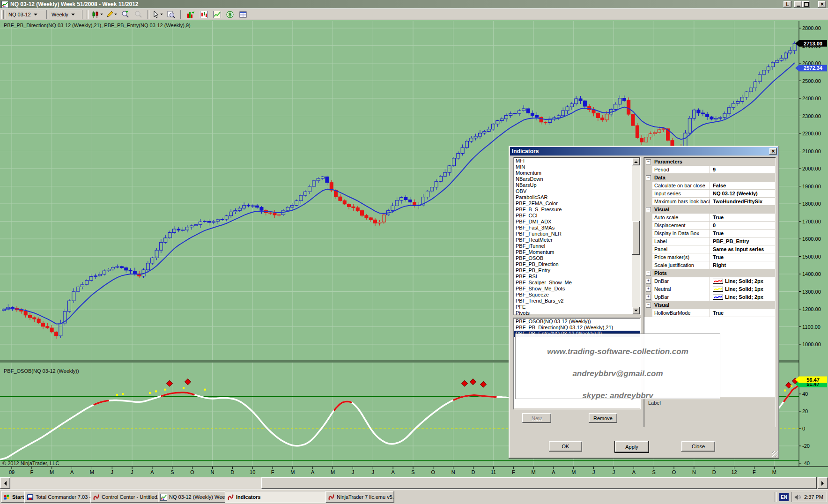 The width and height of the screenshot is (828, 504). Describe the element at coordinates (573, 222) in the screenshot. I see `indicator-list-item: PBF_DMI_ADX` at that location.